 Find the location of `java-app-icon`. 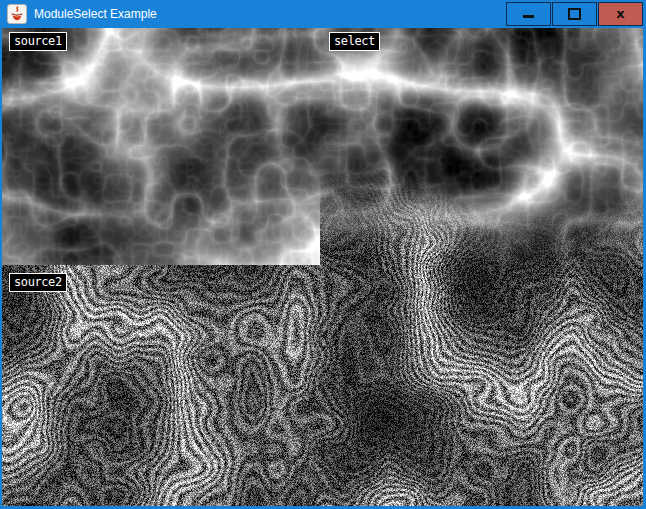

java-app-icon is located at coordinates (17, 14).